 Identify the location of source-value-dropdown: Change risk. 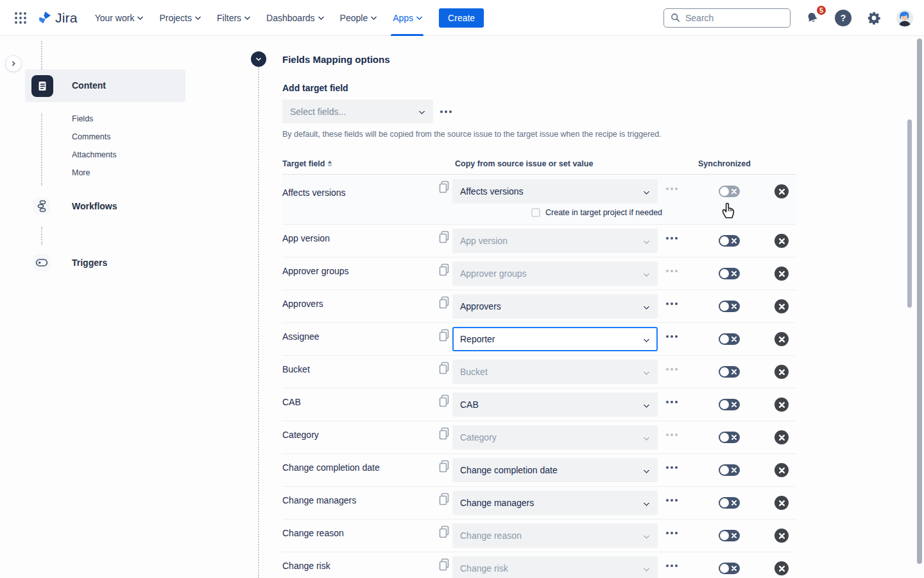
(555, 567).